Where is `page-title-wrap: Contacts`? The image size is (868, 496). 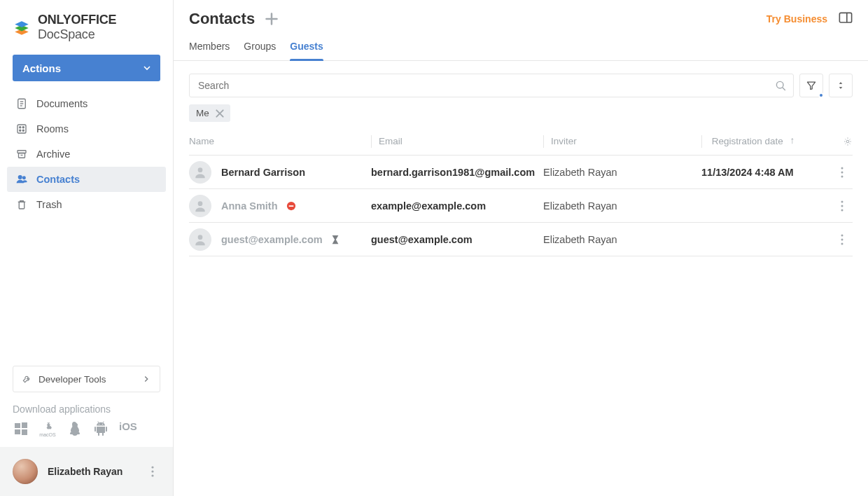 page-title-wrap: Contacts is located at coordinates (234, 19).